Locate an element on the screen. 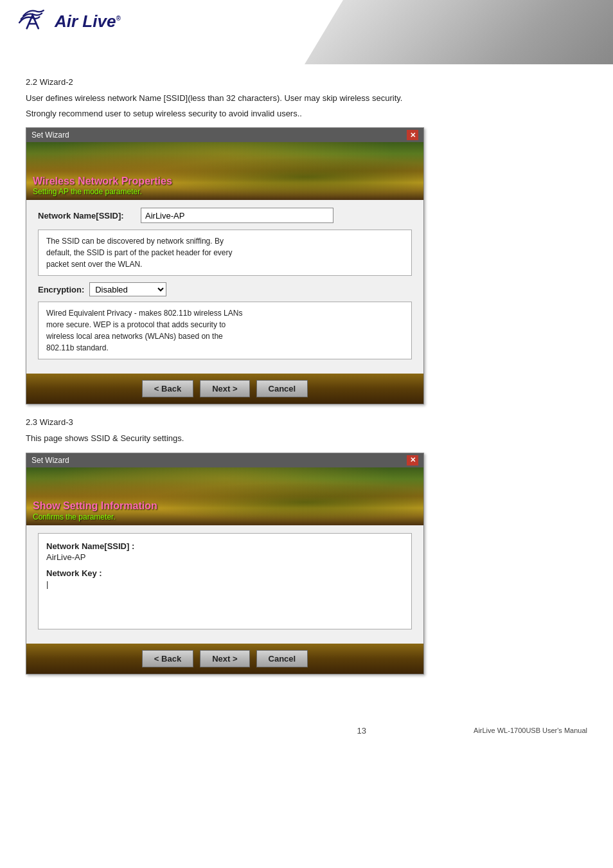 Image resolution: width=613 pixels, height=868 pixels. wizard2-wep-desc-text: Wired Equivalent Privacy - makes 802.11b… is located at coordinates (144, 330).